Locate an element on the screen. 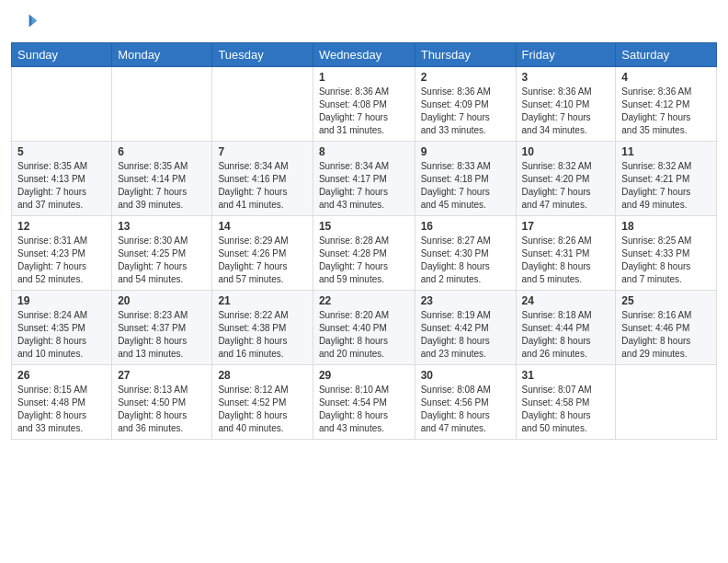 The width and height of the screenshot is (728, 563). day-number: 31 is located at coordinates (566, 375).